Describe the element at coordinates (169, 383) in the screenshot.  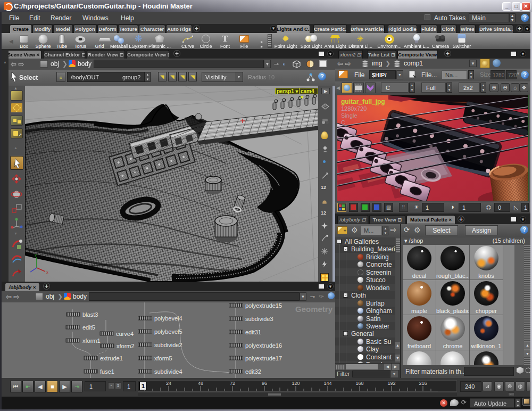
I see `svg-text: 24` at that location.